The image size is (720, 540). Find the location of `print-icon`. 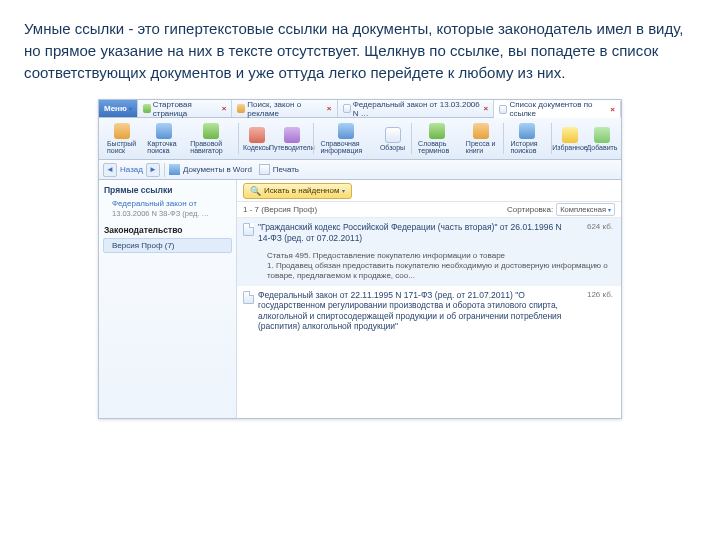

print-icon is located at coordinates (264, 170).